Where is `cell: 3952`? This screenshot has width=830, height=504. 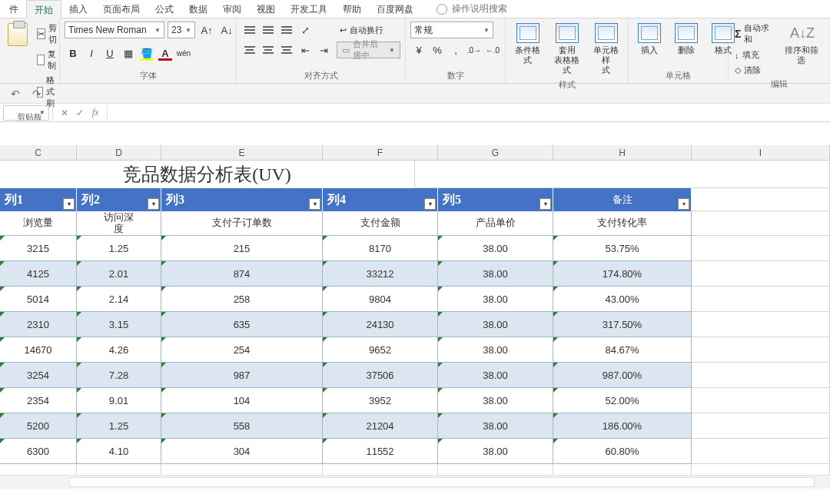 cell: 3952 is located at coordinates (380, 401).